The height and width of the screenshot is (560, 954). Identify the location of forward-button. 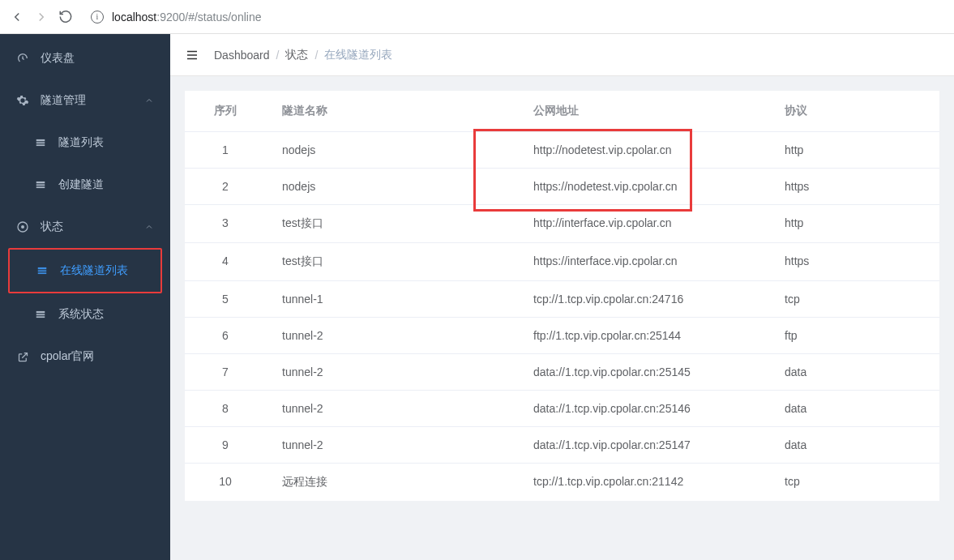
(41, 17).